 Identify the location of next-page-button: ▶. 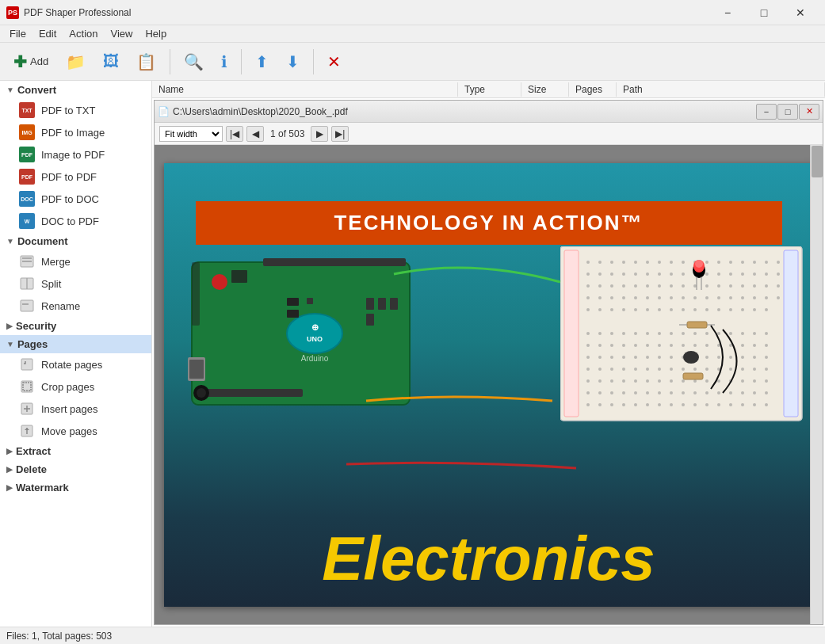
(319, 134).